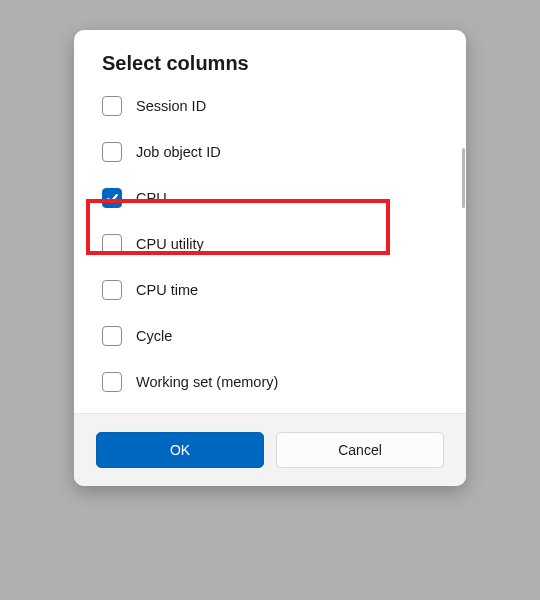 This screenshot has height=600, width=540. What do you see at coordinates (270, 64) in the screenshot?
I see `dialog-title: Select columns` at bounding box center [270, 64].